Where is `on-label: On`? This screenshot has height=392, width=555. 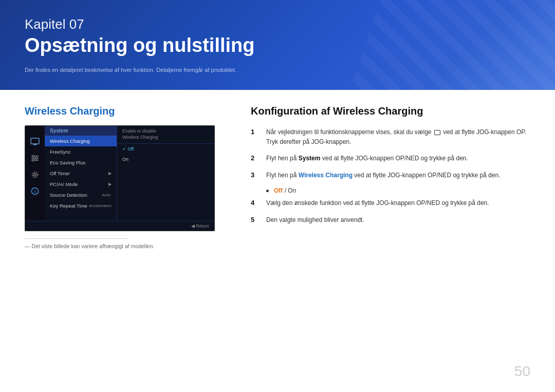
on-label: On is located at coordinates (125, 159).